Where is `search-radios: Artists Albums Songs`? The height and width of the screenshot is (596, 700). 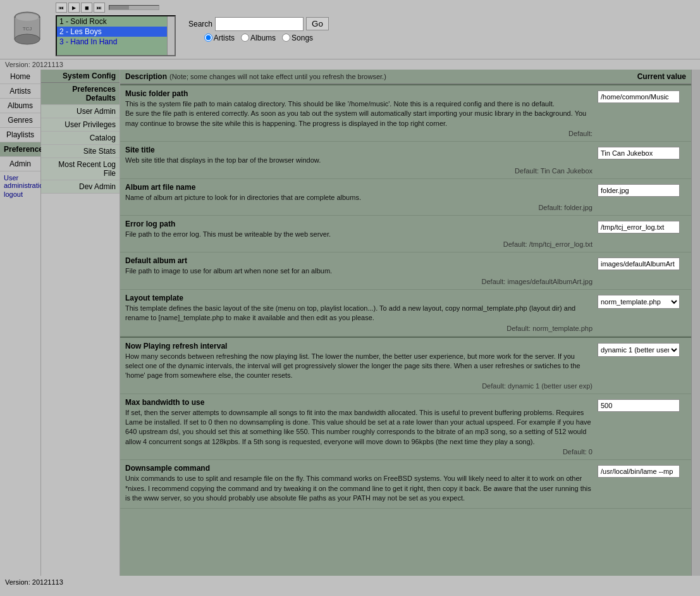 search-radios: Artists Albums Songs is located at coordinates (259, 38).